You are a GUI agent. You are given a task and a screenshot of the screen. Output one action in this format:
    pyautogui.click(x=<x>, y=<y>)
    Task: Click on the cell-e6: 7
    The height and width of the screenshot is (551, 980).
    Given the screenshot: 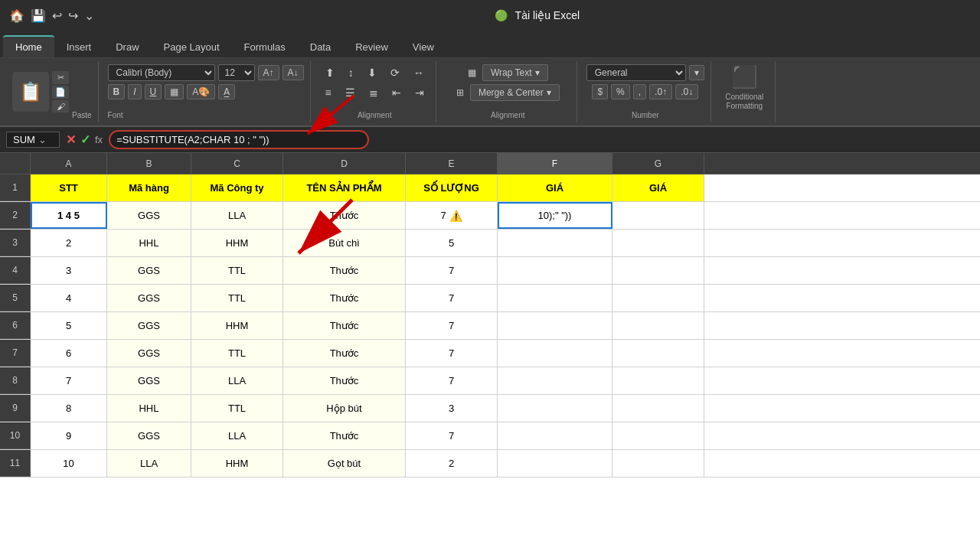 What is the action you would take?
    pyautogui.click(x=452, y=326)
    